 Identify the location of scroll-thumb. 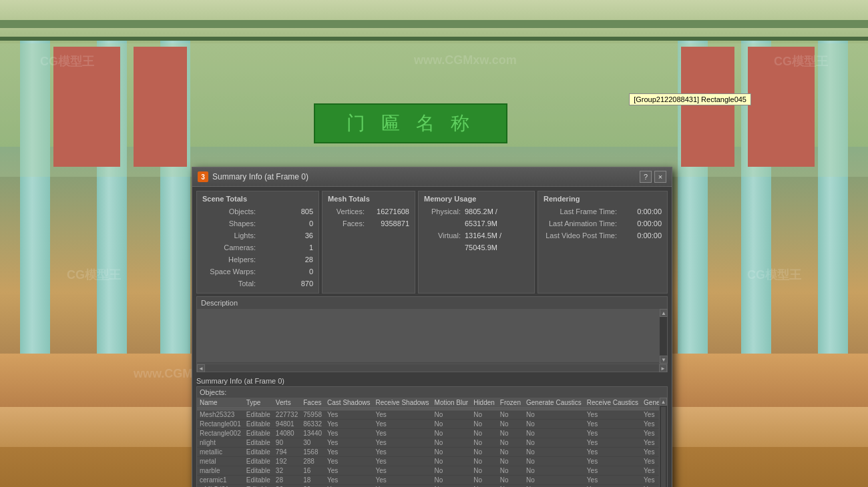
(664, 447).